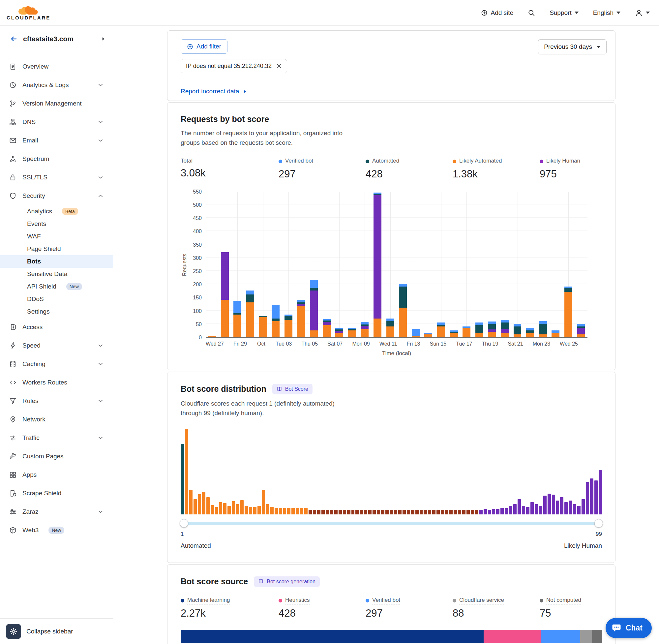 Image resolution: width=659 pixels, height=644 pixels. What do you see at coordinates (56, 383) in the screenshot?
I see `sidebar-item-workers-routes: Workers Routes` at bounding box center [56, 383].